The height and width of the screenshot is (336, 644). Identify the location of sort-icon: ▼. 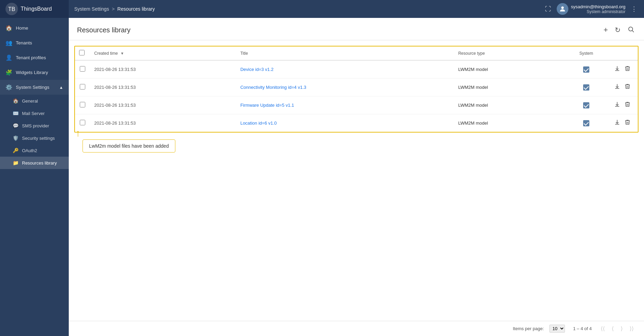
(122, 53).